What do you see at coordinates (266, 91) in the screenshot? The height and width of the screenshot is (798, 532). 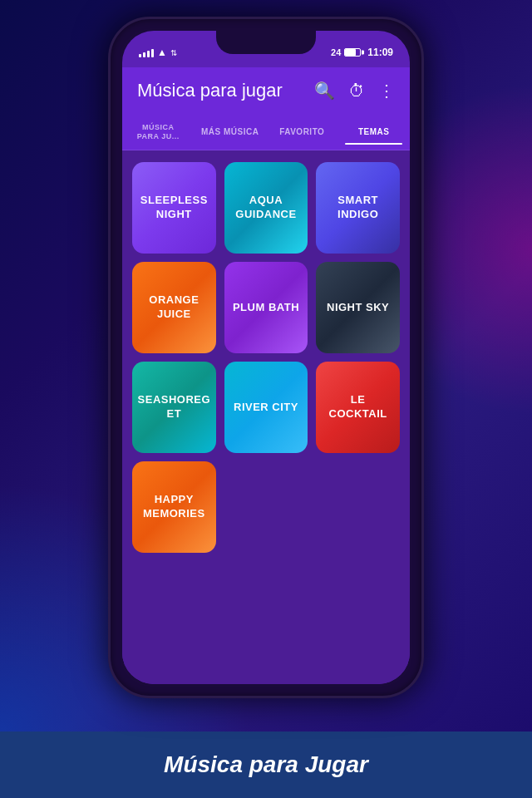 I see `app-header: Música para jugar 🔍 ⏱ ⋮` at bounding box center [266, 91].